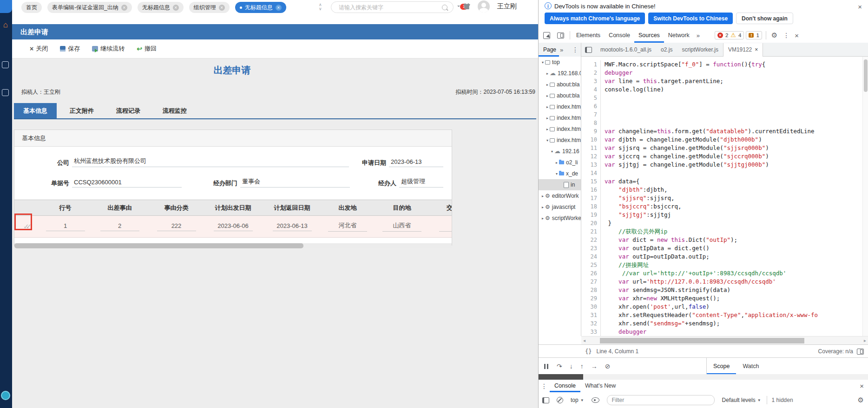 The height and width of the screenshot is (408, 868). I want to click on drawer-close-icon: ×, so click(862, 386).